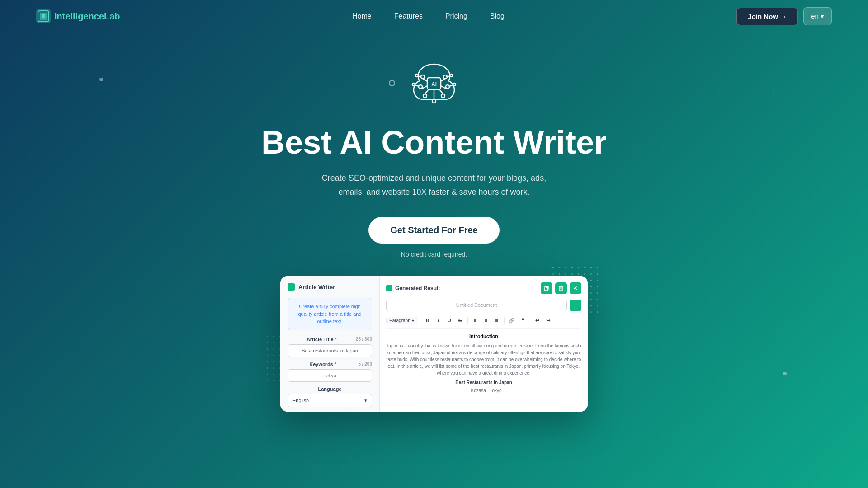 This screenshot has height=488, width=868. Describe the element at coordinates (484, 383) in the screenshot. I see `sub-heading: Best Restaurants in Japan` at that location.